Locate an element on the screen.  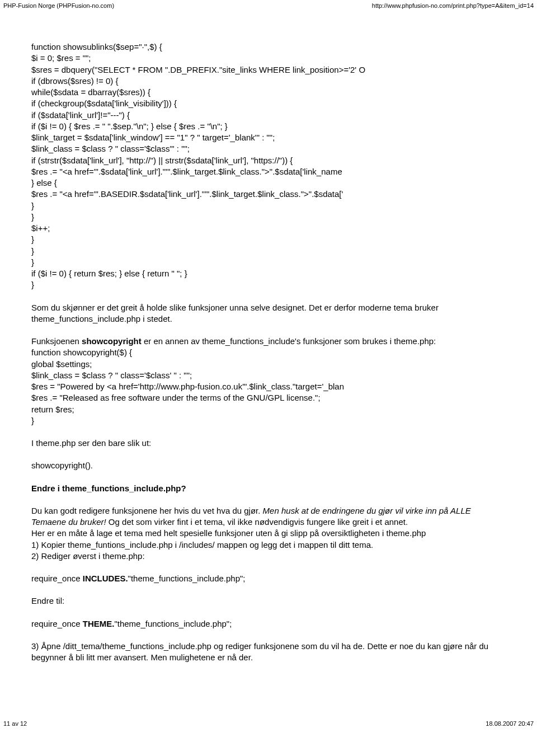
text-line1-before: Du kan godt redigere funksjonene her hvi… is located at coordinates (147, 510).